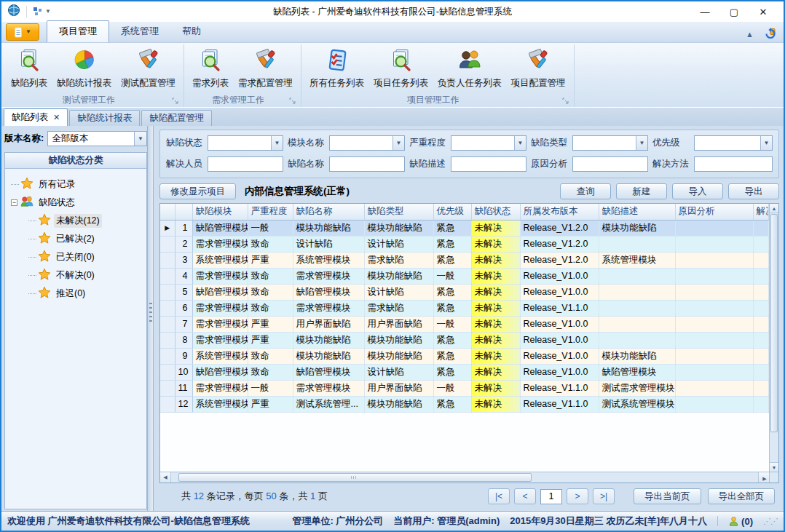 The height and width of the screenshot is (532, 785). What do you see at coordinates (150, 319) in the screenshot?
I see `splitter` at bounding box center [150, 319].